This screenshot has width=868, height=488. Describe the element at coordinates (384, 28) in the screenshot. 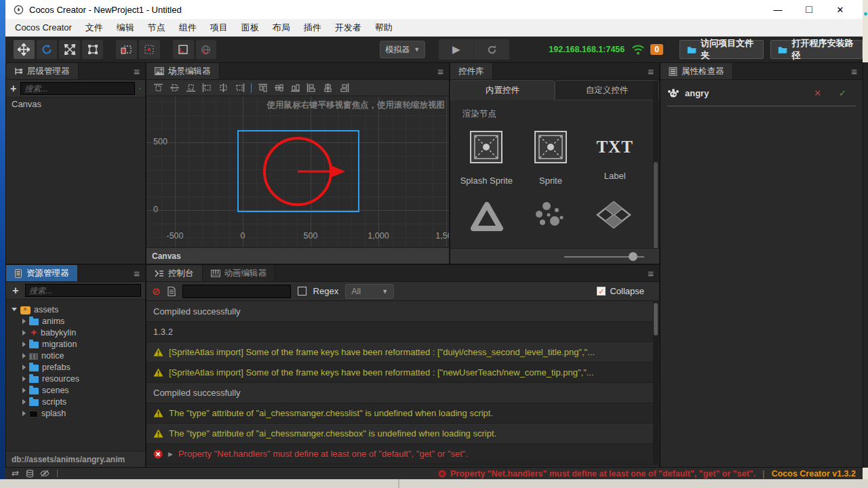

I see `menu-help: 帮助` at that location.